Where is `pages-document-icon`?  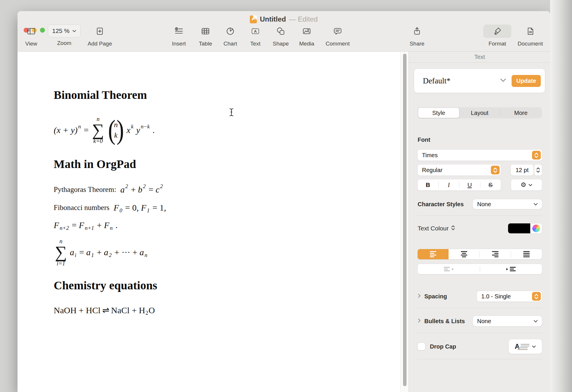
pages-document-icon is located at coordinates (253, 19).